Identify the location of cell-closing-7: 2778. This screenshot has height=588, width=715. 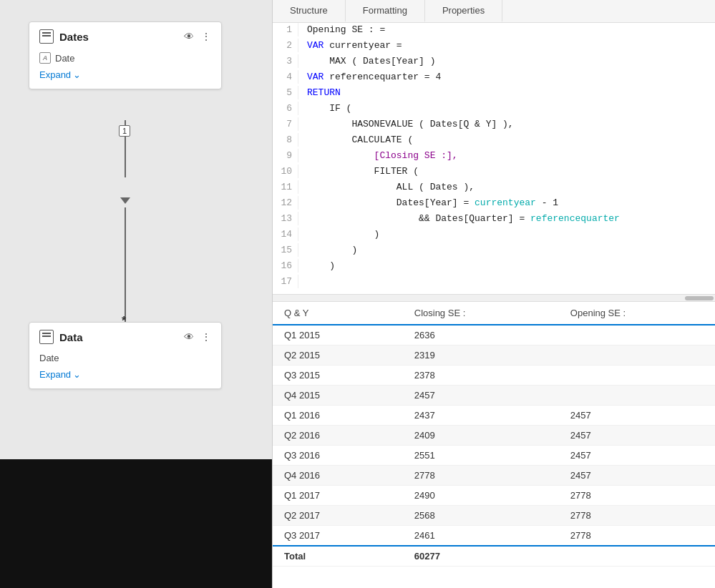
(481, 476).